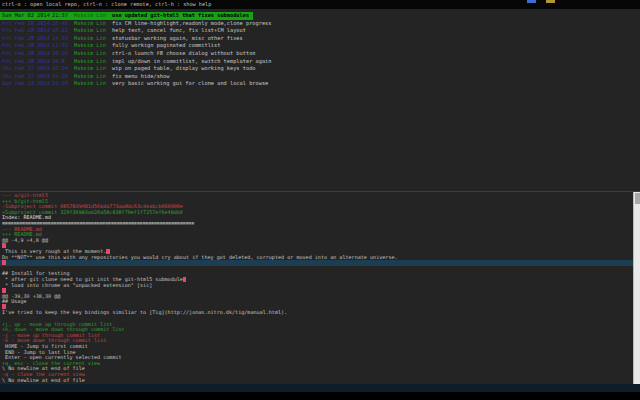  Describe the element at coordinates (180, 16) in the screenshot. I see `commit-message: use updated git-html5 that fixes submodu…` at that location.